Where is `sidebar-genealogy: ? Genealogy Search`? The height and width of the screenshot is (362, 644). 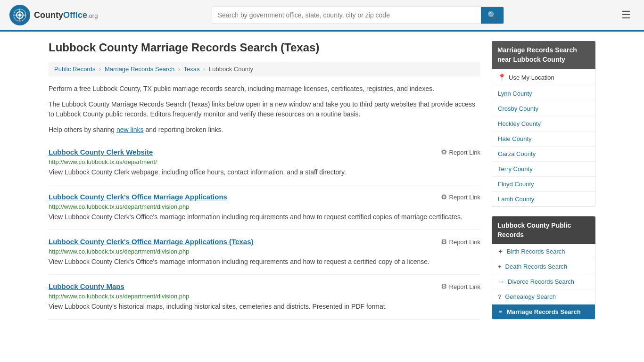 sidebar-genealogy: ? Genealogy Search is located at coordinates (544, 297).